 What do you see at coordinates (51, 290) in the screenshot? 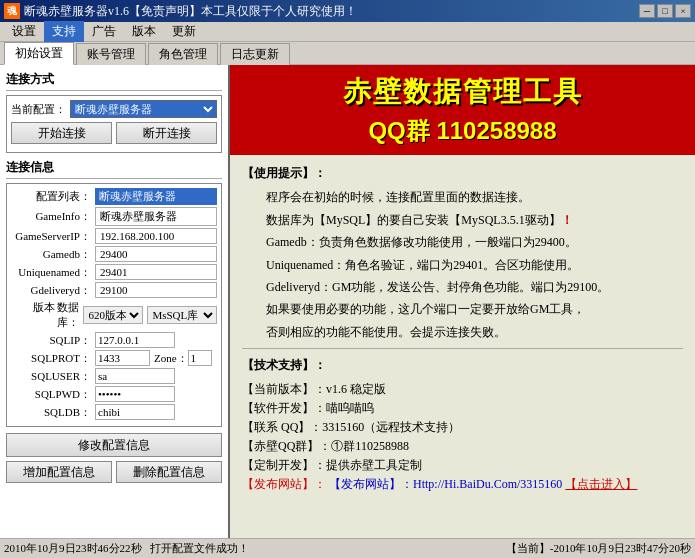
I see `gdeliveryd-label: Gdeliveryd：` at bounding box center [51, 290].